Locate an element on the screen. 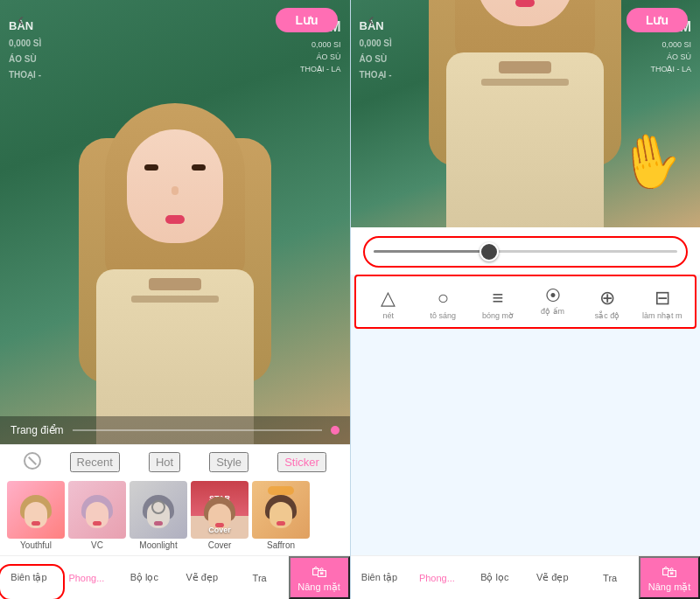 This screenshot has width=700, height=599. slider-thumb is located at coordinates (489, 252).